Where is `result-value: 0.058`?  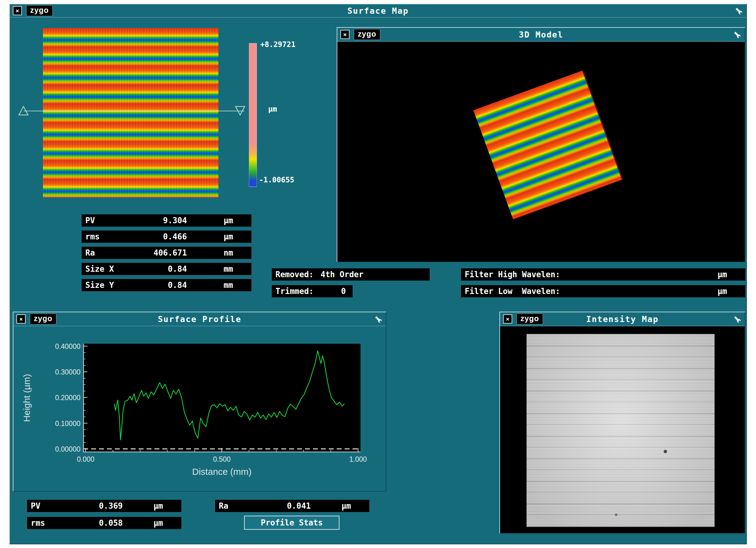 result-value: 0.058 is located at coordinates (75, 523).